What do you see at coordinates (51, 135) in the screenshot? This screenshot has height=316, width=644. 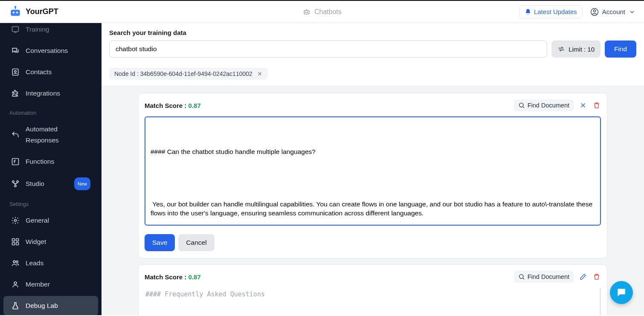 I see `sidebar-item-automated-responses: Automated Responses` at bounding box center [51, 135].